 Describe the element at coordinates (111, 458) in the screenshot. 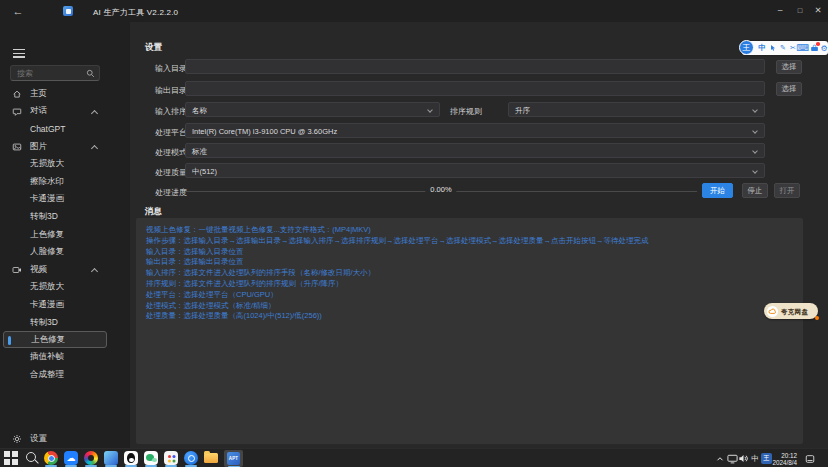

I see `taskbar-app-crystal` at that location.